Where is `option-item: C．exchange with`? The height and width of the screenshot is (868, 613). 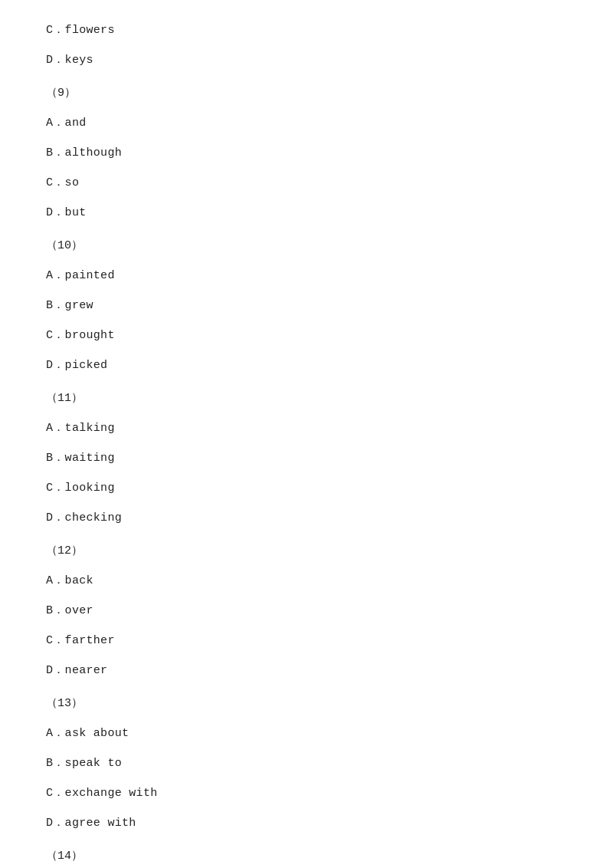 option-item: C．exchange with is located at coordinates (306, 793).